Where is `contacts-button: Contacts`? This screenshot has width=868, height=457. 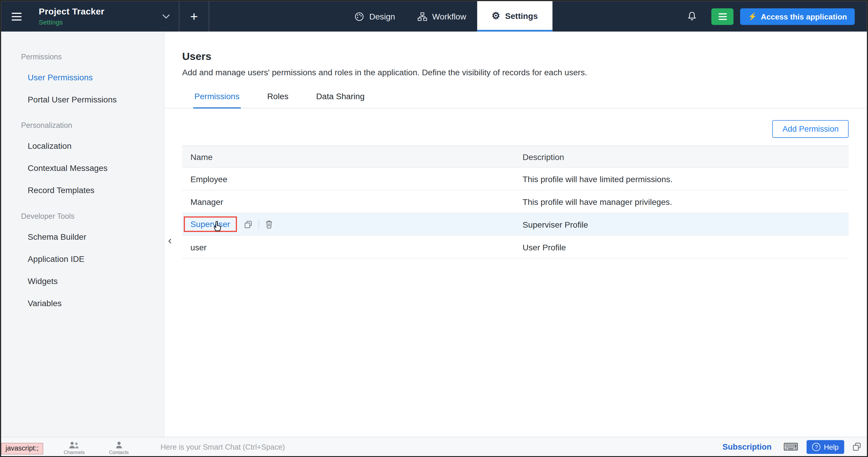
contacts-button: Contacts is located at coordinates (119, 448).